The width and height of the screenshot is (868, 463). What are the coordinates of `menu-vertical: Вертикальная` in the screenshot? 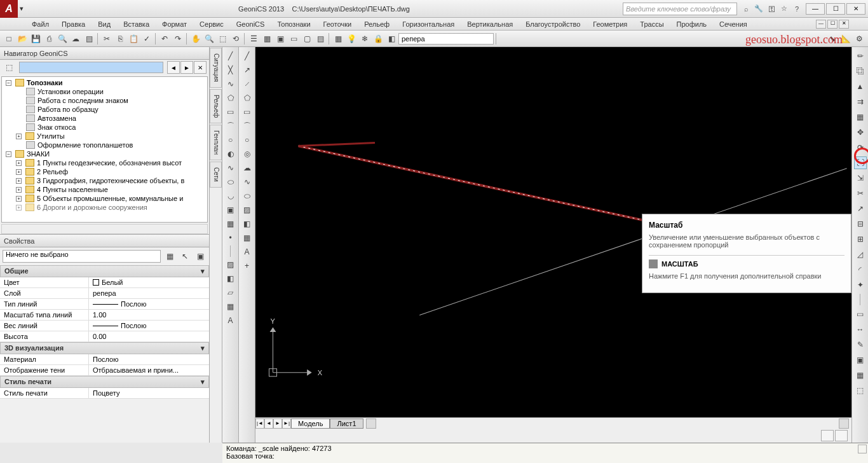 It's located at (490, 24).